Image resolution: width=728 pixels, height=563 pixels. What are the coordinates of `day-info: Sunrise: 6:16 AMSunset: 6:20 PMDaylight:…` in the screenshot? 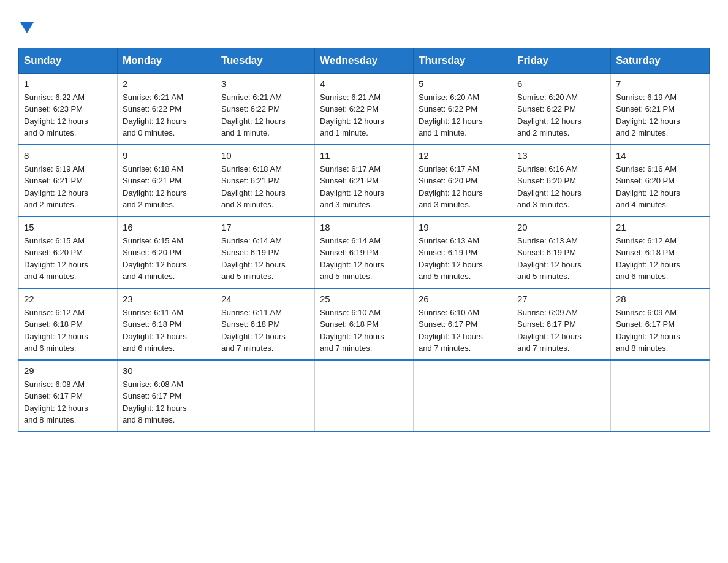 It's located at (561, 187).